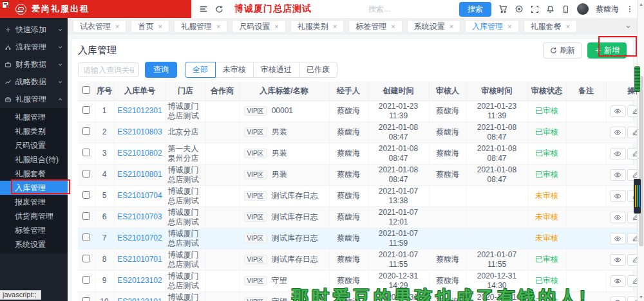 This screenshot has width=644, height=301. Describe the element at coordinates (583, 9) in the screenshot. I see `user-avatar` at that location.